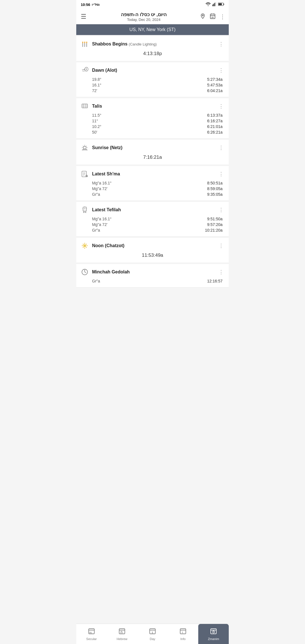 This screenshot has height=644, width=305. I want to click on zman-more-button-noon: ⋮, so click(221, 246).